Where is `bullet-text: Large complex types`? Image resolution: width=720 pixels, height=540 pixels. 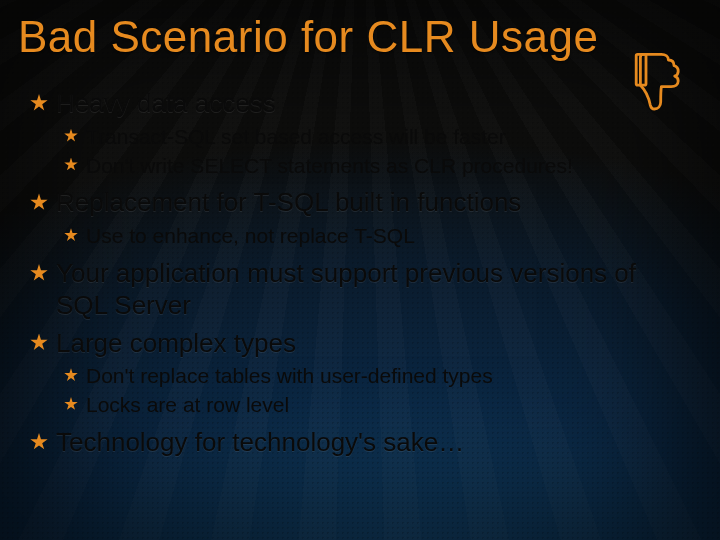 bullet-text: Large complex types is located at coordinates (176, 343).